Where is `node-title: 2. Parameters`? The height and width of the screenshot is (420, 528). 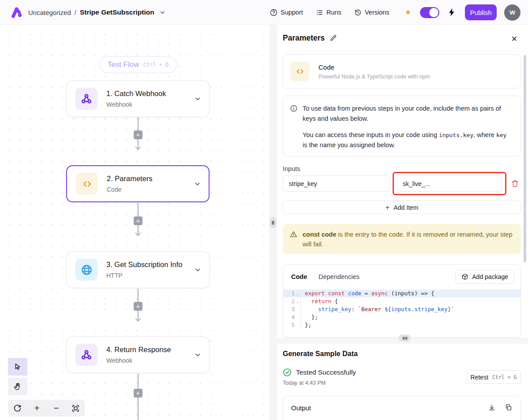 node-title: 2. Parameters is located at coordinates (146, 179).